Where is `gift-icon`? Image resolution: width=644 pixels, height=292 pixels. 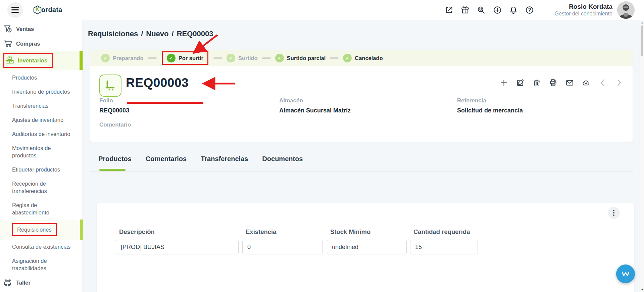
gift-icon is located at coordinates (465, 10).